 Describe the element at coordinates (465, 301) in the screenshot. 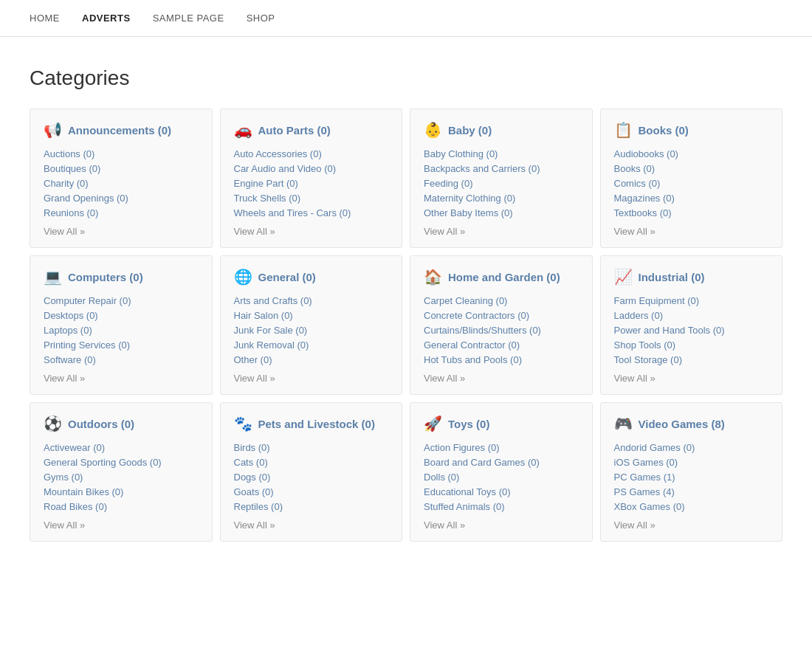

I see `item-link-home-and-garden-0: Carpet Cleaning (0)` at that location.